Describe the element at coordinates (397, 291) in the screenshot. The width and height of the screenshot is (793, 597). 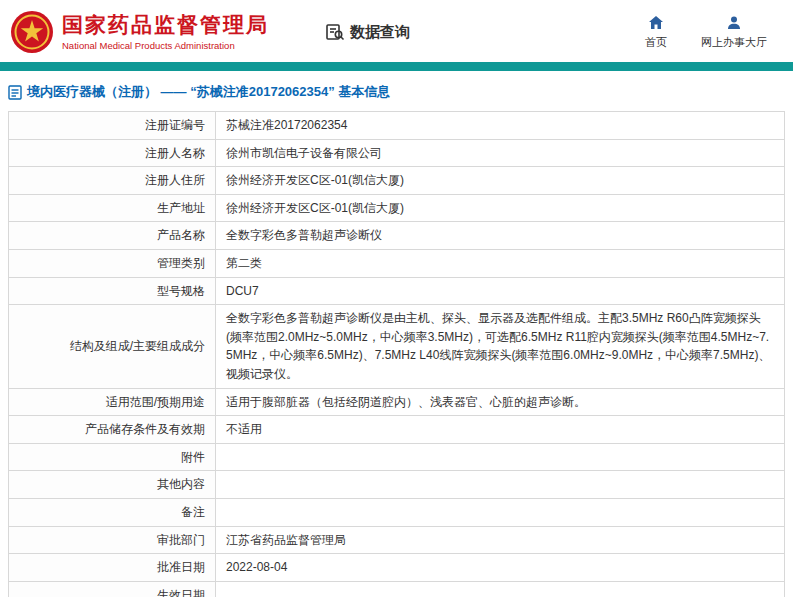
I see `table-row: 型号规格 DCU7` at that location.